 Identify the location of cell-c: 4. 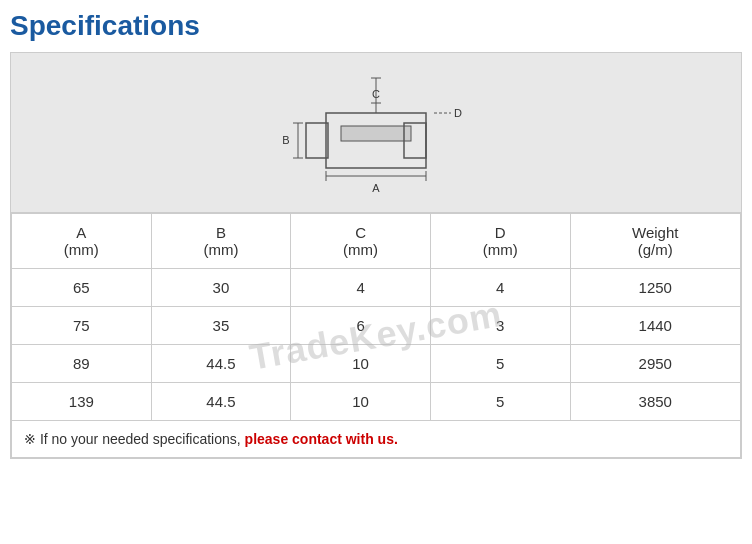
(361, 288).